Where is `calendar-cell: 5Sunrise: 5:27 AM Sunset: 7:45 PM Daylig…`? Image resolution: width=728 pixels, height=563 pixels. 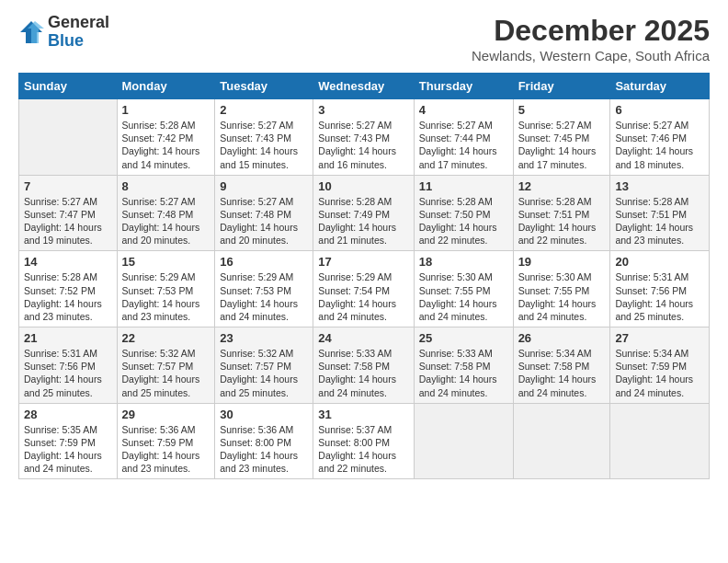
calendar-cell: 5Sunrise: 5:27 AM Sunset: 7:45 PM Daylig… is located at coordinates (562, 138).